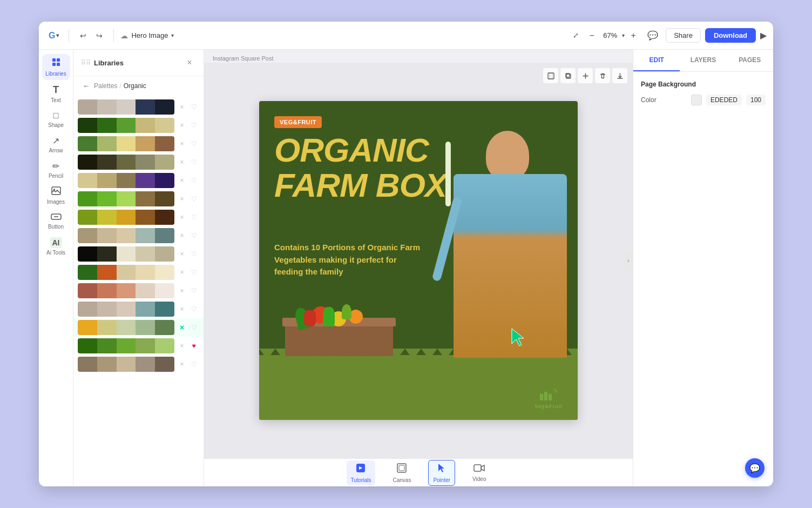 This screenshot has width=812, height=508. Describe the element at coordinates (592, 36) in the screenshot. I see `zoom-out-button: −` at that location.